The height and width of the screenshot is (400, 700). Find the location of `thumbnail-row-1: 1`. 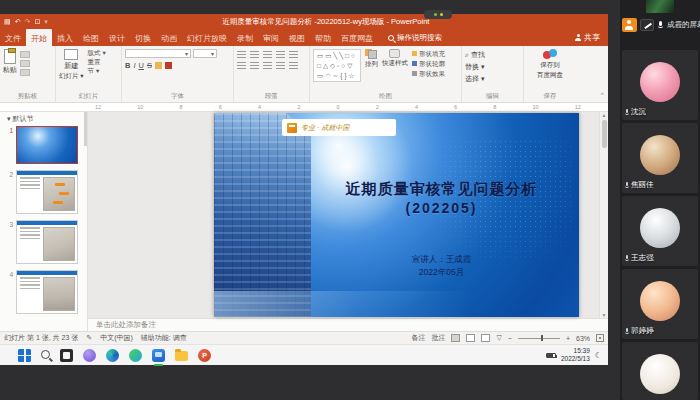

thumbnail-row-1: 1 is located at coordinates (46, 145).